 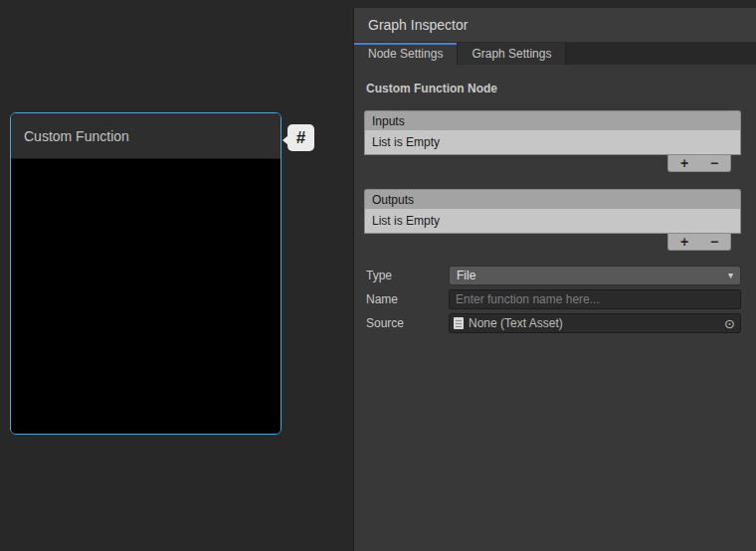 What do you see at coordinates (553, 143) in the screenshot?
I see `inputs-list-empty-label: List is Empty` at bounding box center [553, 143].